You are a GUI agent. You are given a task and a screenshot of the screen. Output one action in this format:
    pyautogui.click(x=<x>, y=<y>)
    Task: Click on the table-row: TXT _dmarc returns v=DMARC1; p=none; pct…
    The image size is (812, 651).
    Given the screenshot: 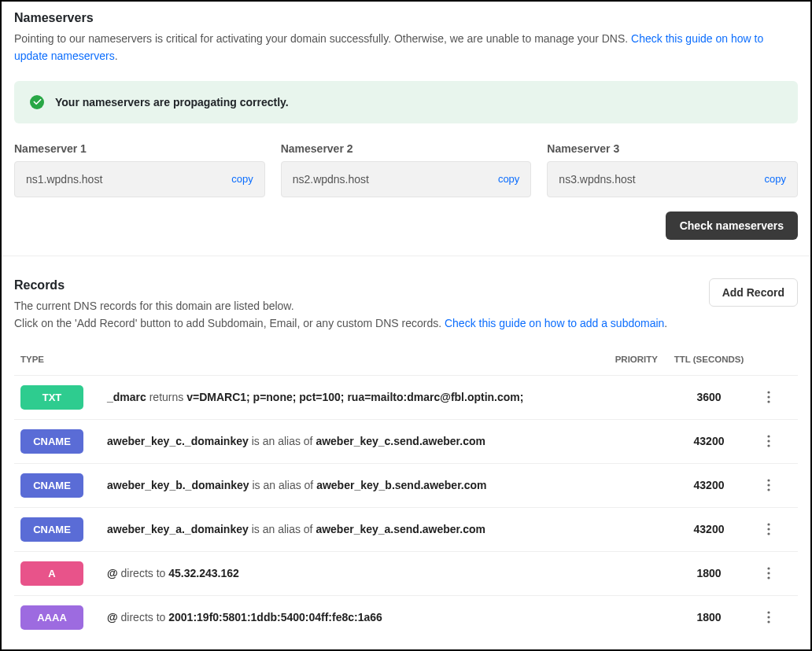 What is the action you would take?
    pyautogui.click(x=406, y=397)
    